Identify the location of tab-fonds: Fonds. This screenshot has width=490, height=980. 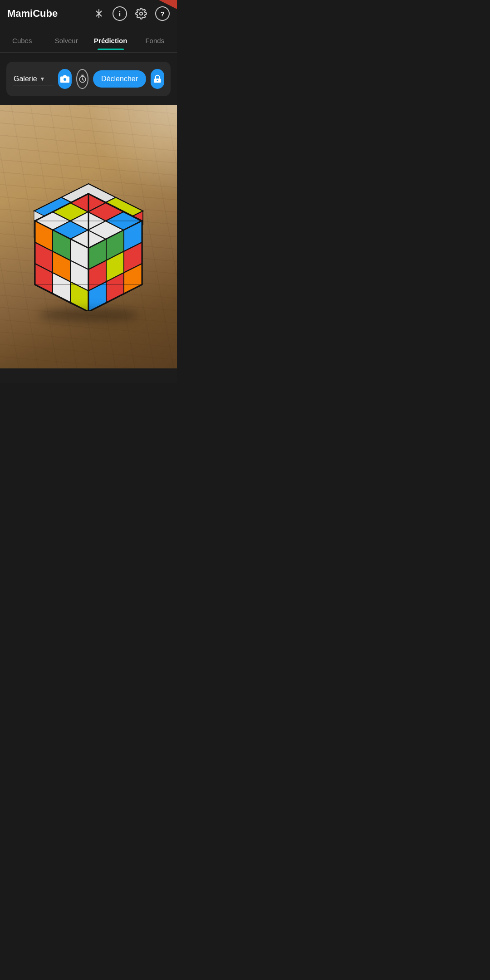
(155, 40).